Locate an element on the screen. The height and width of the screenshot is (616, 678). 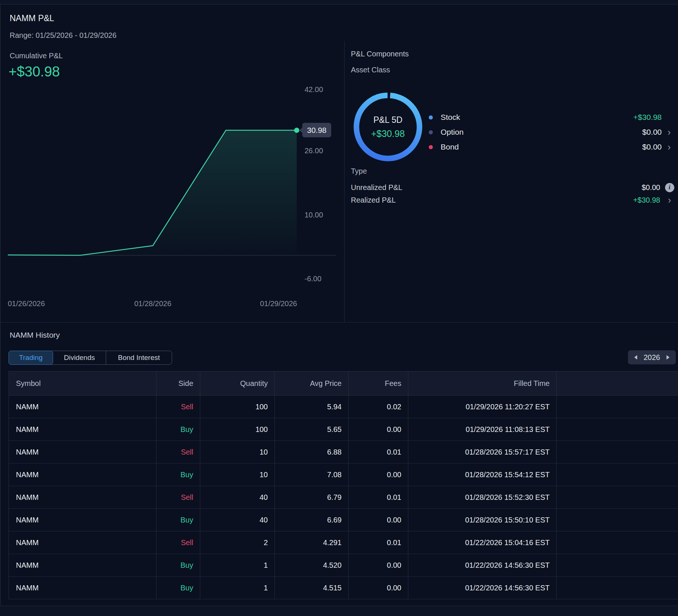
table-row: NAMMSell406.790.0101/28/2026 15:52:30 ES… is located at coordinates (343, 497).